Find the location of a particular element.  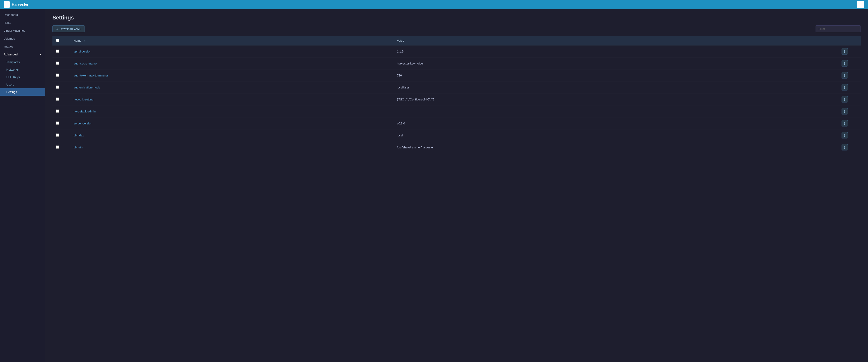

top-header: Harvester is located at coordinates (434, 5).